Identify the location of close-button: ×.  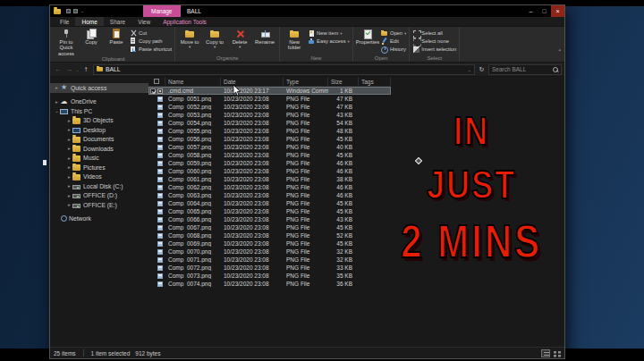
(558, 11).